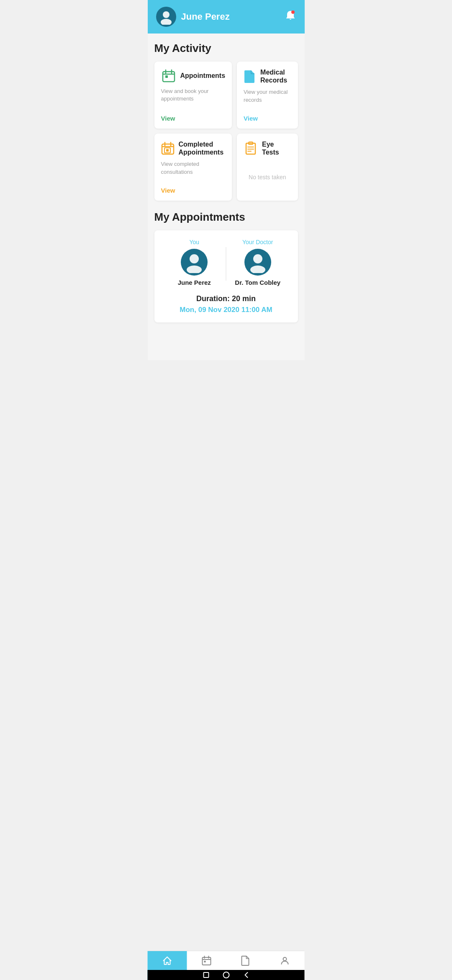  Describe the element at coordinates (258, 242) in the screenshot. I see `doctor-label: Your Doctor` at that location.